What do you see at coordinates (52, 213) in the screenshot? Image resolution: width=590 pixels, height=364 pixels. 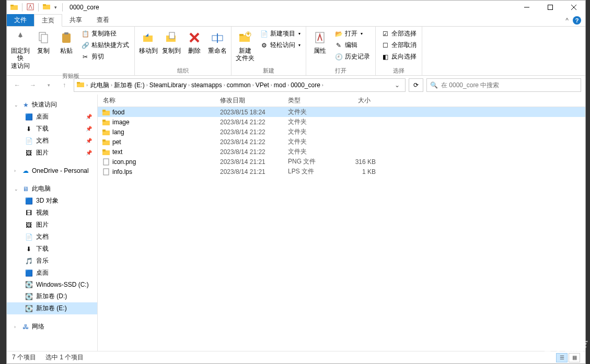 I see `sidebar-item: 🎞视频` at bounding box center [52, 213].